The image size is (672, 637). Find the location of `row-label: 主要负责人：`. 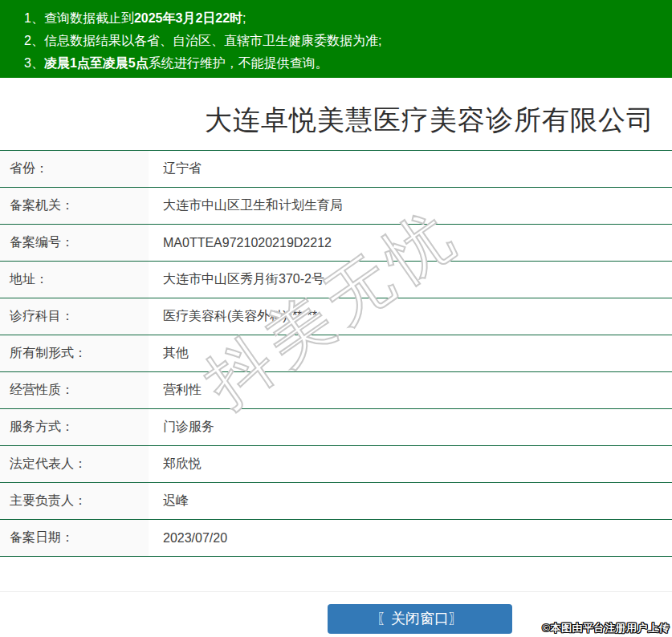

row-label: 主要负责人： is located at coordinates (74, 501).